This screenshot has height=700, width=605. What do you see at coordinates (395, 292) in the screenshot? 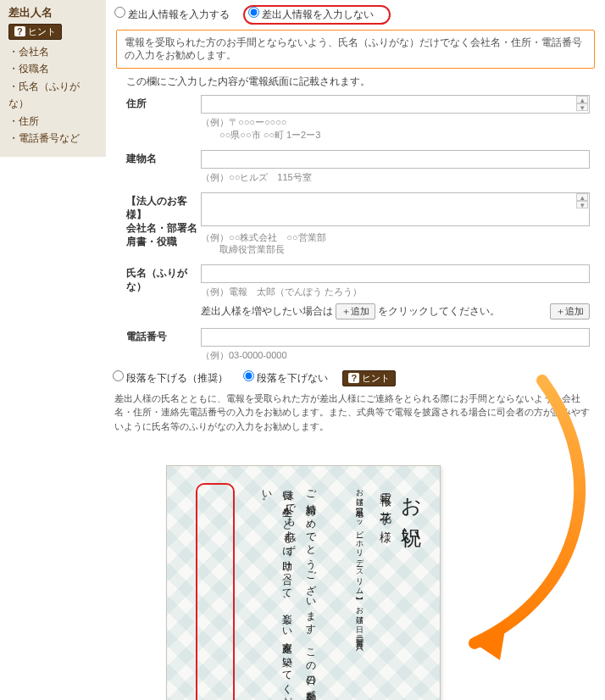
I see `example-text: （例）電報 太郎（でんぽう たろう）` at bounding box center [395, 292].